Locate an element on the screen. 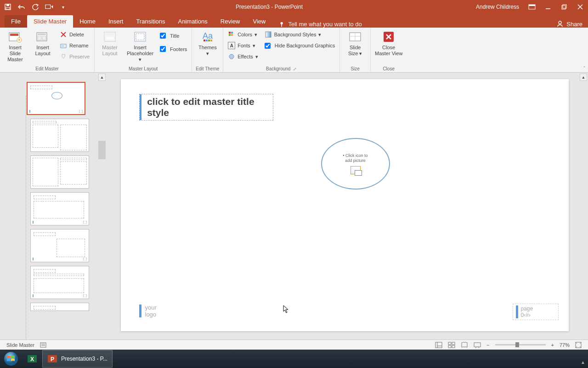  close-master-view-button: Close Master View is located at coordinates (389, 43).